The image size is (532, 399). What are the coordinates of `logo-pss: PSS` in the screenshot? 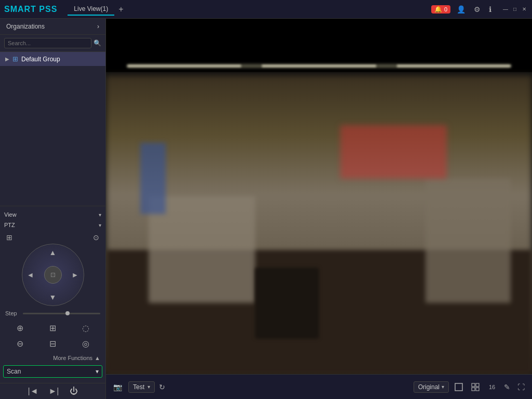 It's located at (48, 9).